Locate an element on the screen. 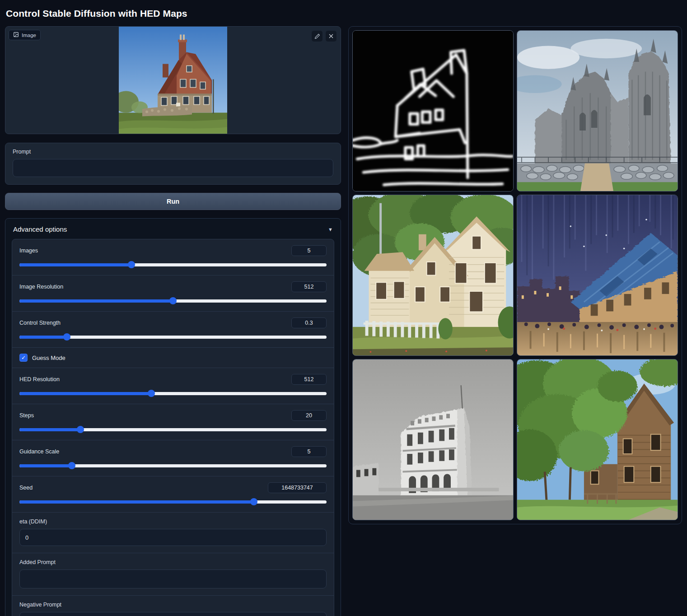  image-upload-component: Image is located at coordinates (173, 80).